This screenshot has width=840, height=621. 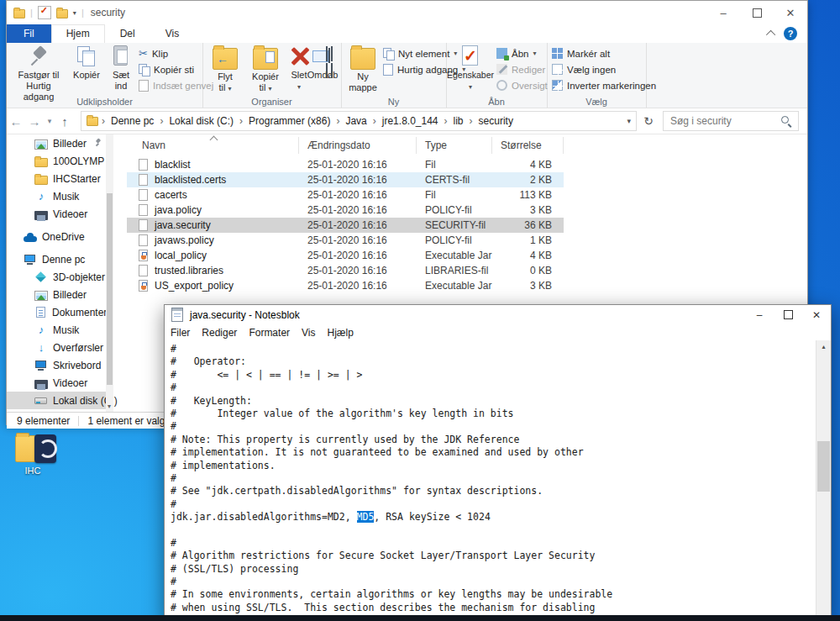 I want to click on help-icon: ?, so click(x=790, y=34).